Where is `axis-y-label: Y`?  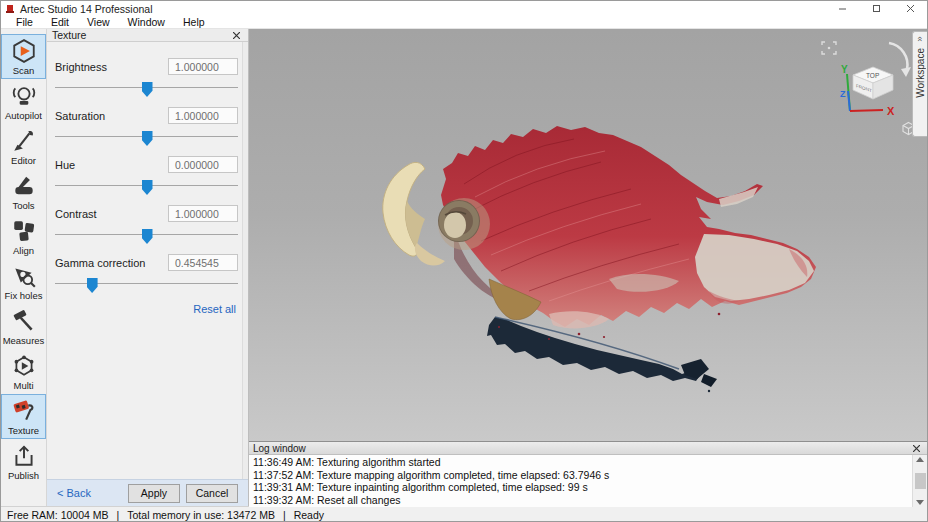 axis-y-label: Y is located at coordinates (844, 70).